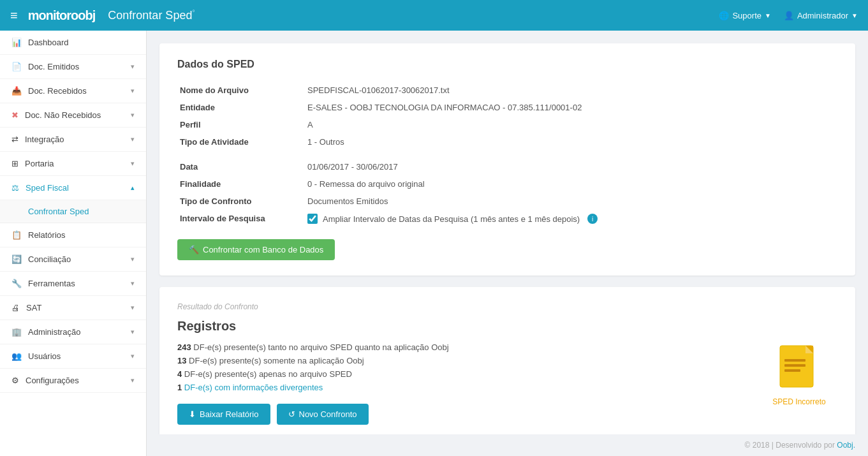 Image resolution: width=868 pixels, height=456 pixels. What do you see at coordinates (469, 361) in the screenshot?
I see `stat-row: 13 DF-e(s) presente(s) somente na aplica…` at bounding box center [469, 361].